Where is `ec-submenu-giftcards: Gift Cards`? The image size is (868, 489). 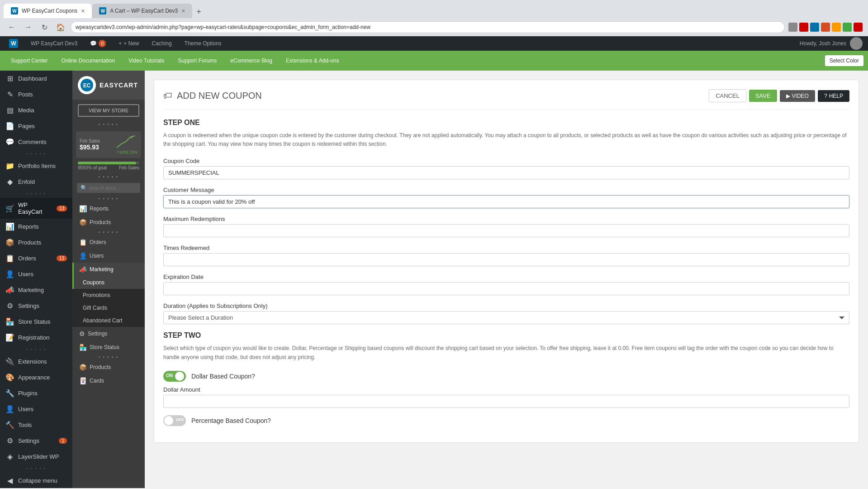 ec-submenu-giftcards: Gift Cards is located at coordinates (109, 308).